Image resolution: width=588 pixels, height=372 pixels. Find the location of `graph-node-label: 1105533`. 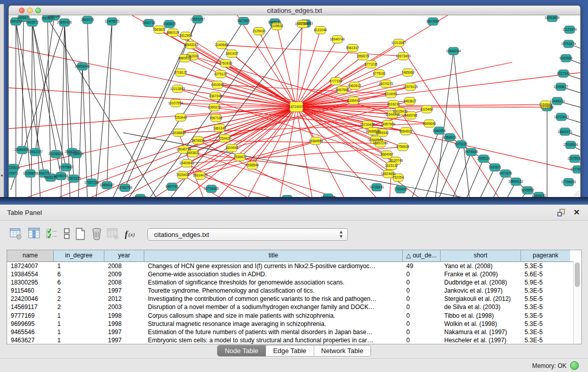

graph-node-label: 1105533 is located at coordinates (277, 26).